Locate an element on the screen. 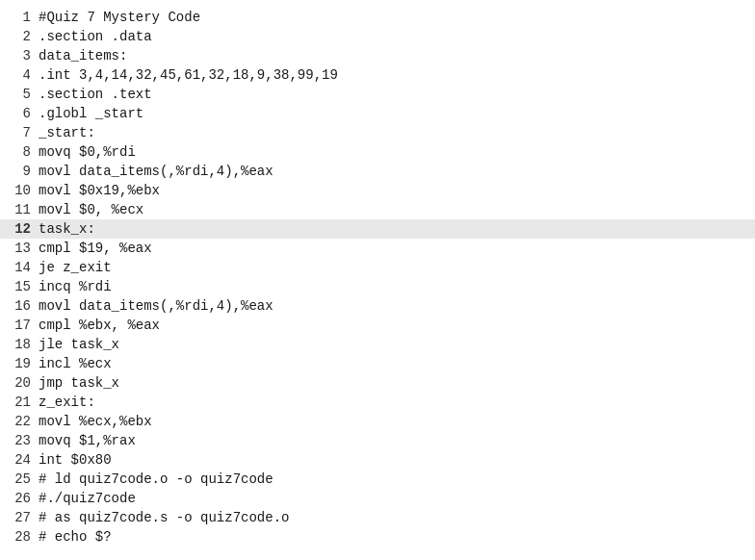 The image size is (755, 560). line-number: 23 is located at coordinates (19, 441).